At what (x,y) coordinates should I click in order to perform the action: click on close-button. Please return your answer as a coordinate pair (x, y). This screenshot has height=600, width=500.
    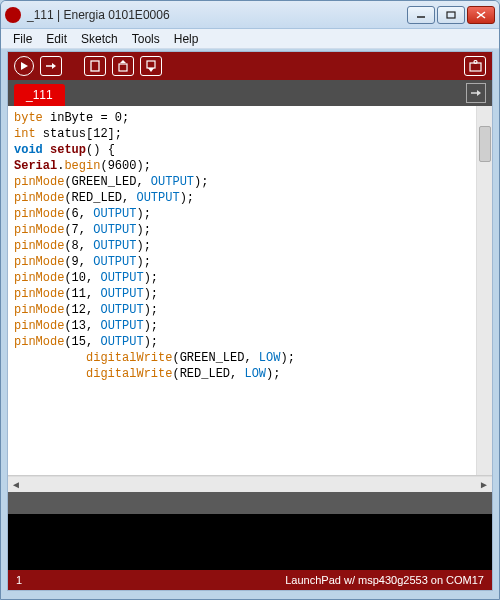
    Looking at the image, I should click on (481, 15).